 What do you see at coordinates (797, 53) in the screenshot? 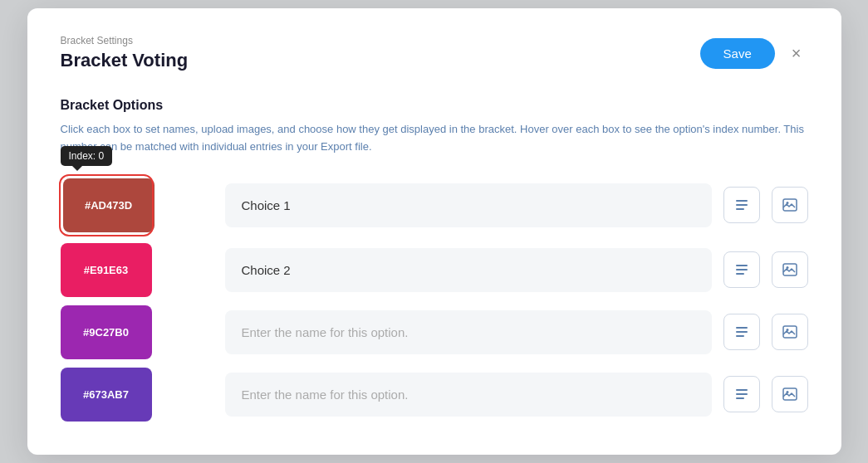
I see `close-button: ×` at bounding box center [797, 53].